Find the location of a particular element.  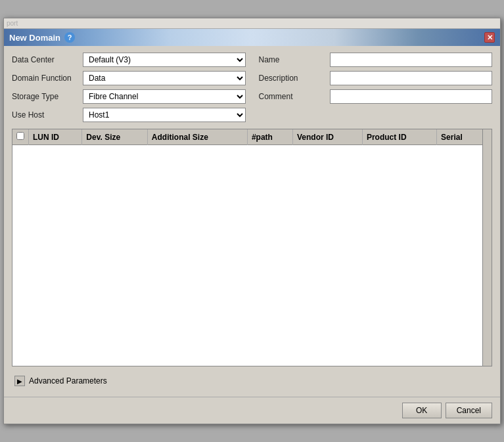

name-label: Name is located at coordinates (292, 60).